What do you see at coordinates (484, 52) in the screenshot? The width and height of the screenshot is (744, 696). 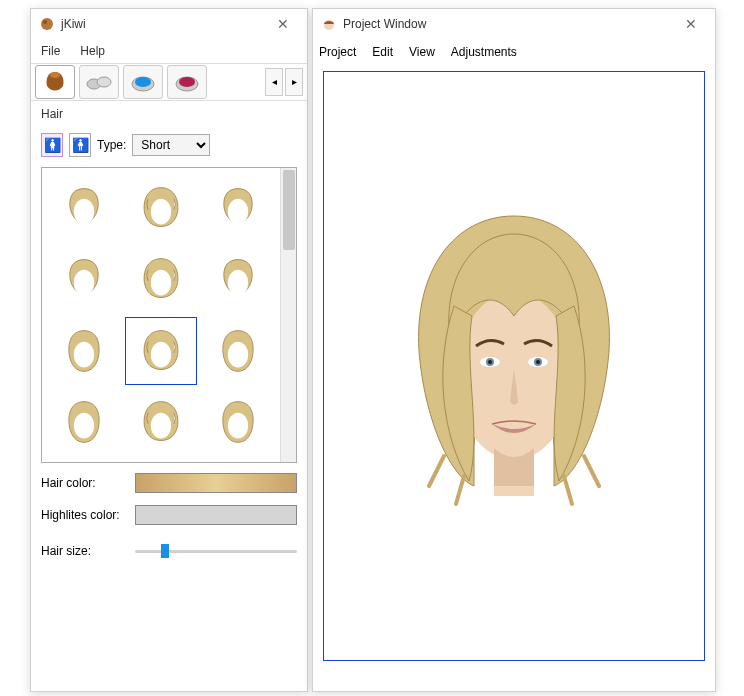 I see `menu-adjustments: Adjustments` at bounding box center [484, 52].